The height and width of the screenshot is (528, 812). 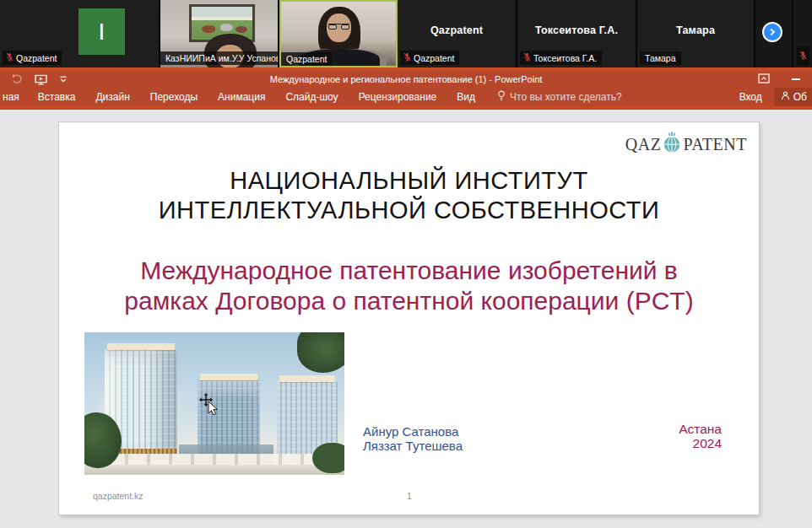 What do you see at coordinates (410, 432) in the screenshot?
I see `author-name: Айнур Сатанова` at bounding box center [410, 432].